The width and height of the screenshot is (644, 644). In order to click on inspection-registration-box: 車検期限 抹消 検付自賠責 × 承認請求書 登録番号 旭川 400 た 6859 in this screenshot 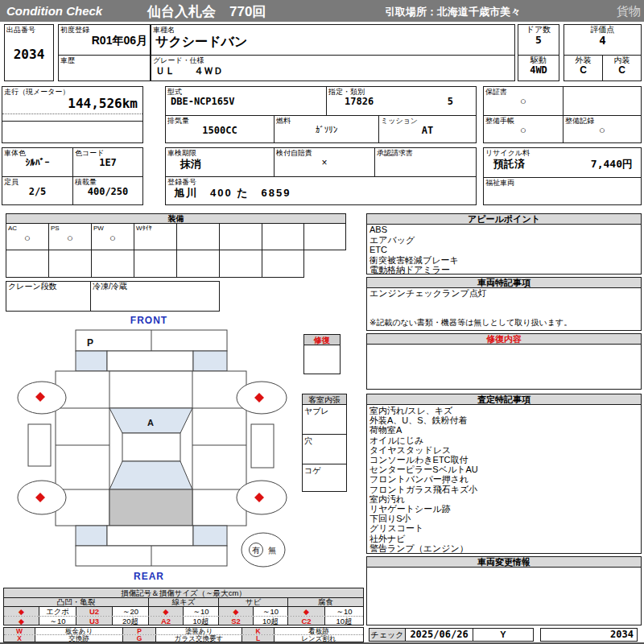, I will do `click(320, 176)`.